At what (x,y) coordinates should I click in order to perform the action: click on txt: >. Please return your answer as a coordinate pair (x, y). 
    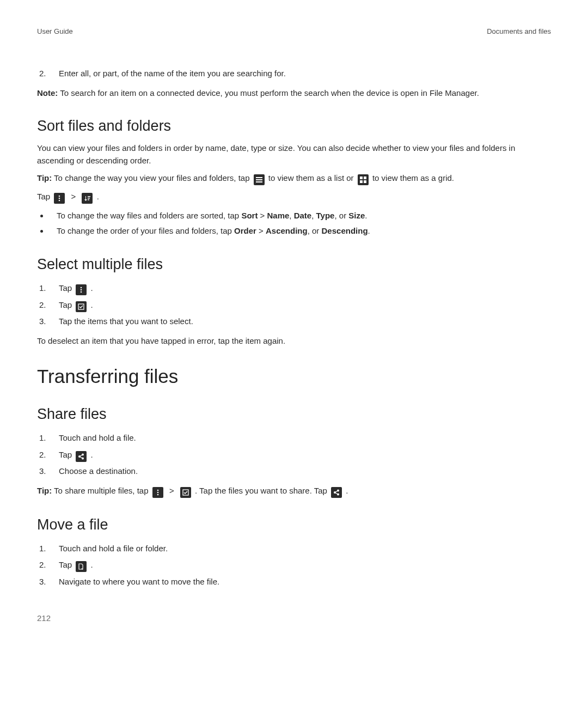
    Looking at the image, I should click on (262, 216).